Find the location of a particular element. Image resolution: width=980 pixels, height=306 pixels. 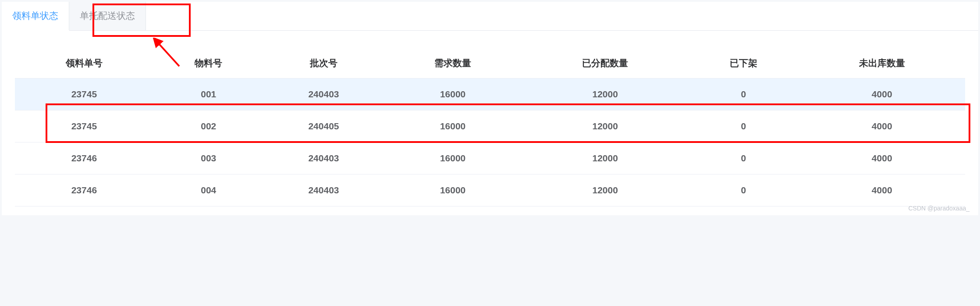

table-row: 23746003240403160001200004000 is located at coordinates (490, 159).